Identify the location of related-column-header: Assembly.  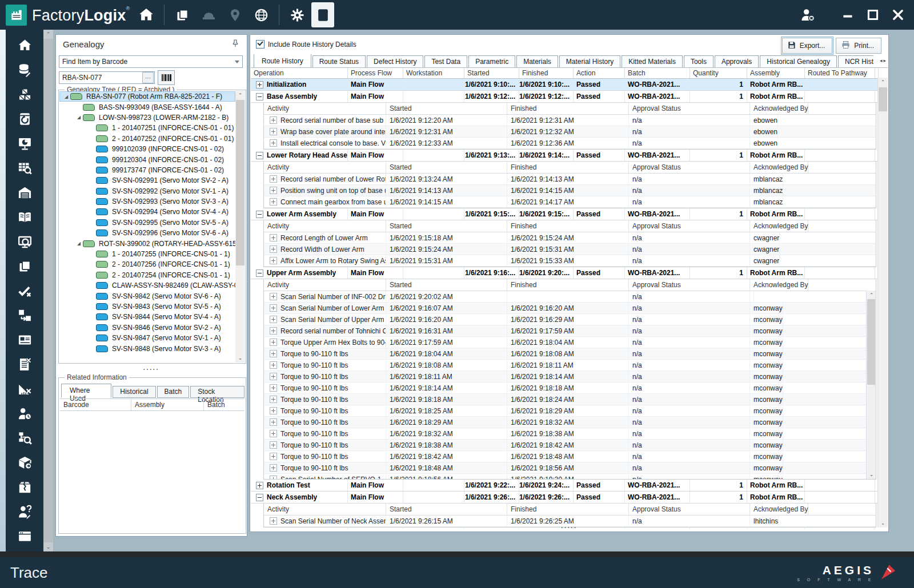
(168, 405).